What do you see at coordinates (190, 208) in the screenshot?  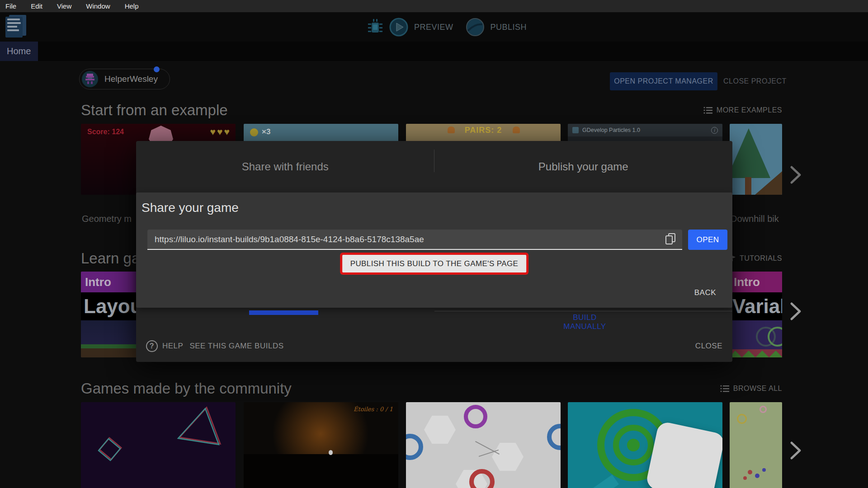 I see `panel-title: Share your game` at bounding box center [190, 208].